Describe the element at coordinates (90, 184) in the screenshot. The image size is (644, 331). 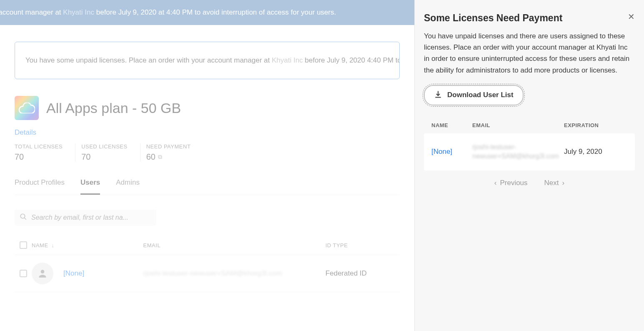
I see `tab-users: Users` at that location.